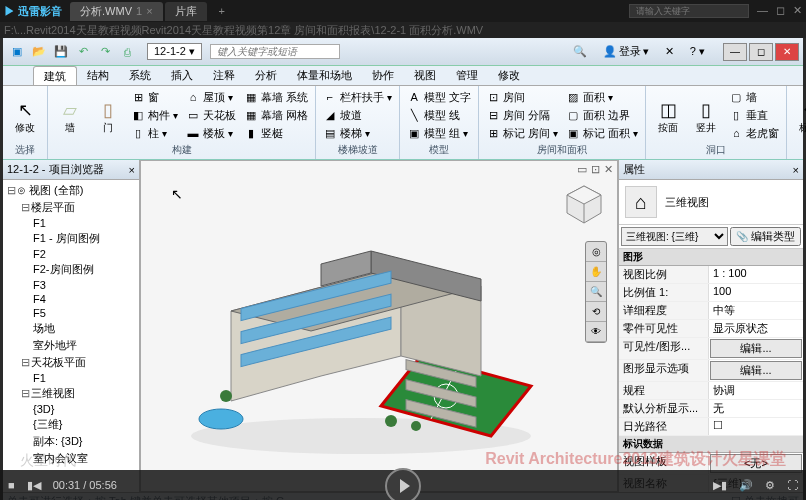 This screenshot has width=806, height=500. Describe the element at coordinates (83, 52) in the screenshot. I see `undo-icon: ↶` at that location.